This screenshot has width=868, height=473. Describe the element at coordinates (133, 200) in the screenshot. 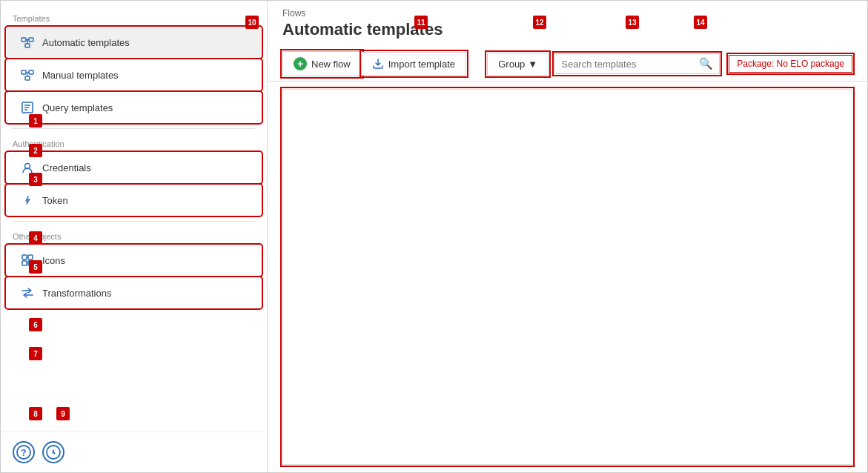

I see `sidebar-item-token: Token` at that location.